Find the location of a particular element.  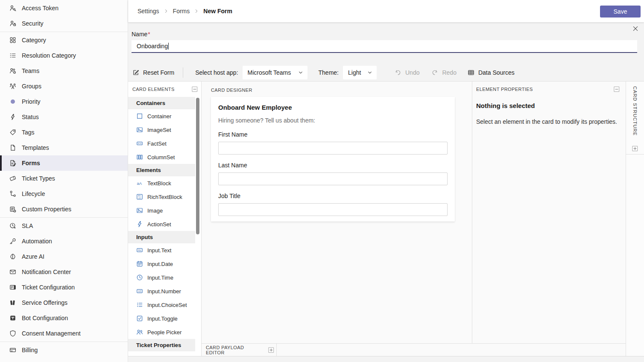

element-item-input-number: 123Input.Number is located at coordinates (165, 291).